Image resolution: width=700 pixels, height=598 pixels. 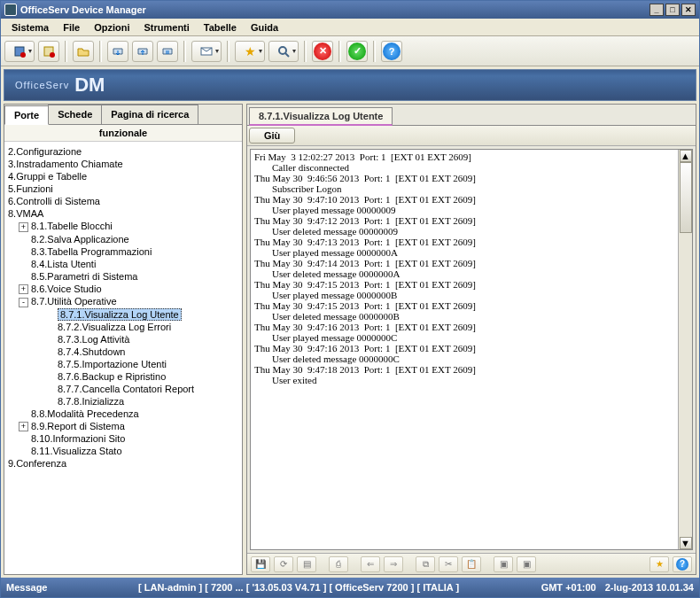 I want to click on close-button: ✕, so click(x=688, y=10).